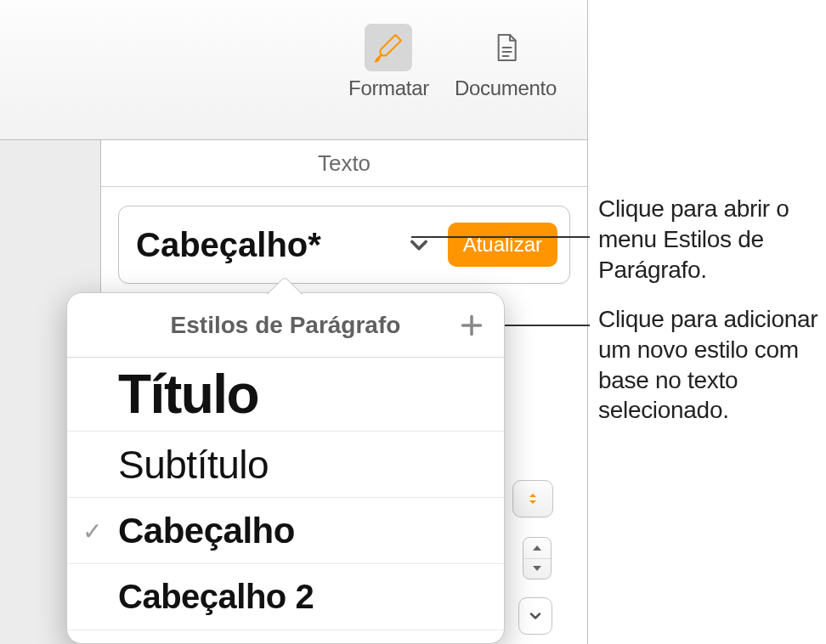 This screenshot has height=644, width=826. Describe the element at coordinates (344, 245) in the screenshot. I see `paragraph-style-picker: Cabeçalho* Atualizar` at that location.